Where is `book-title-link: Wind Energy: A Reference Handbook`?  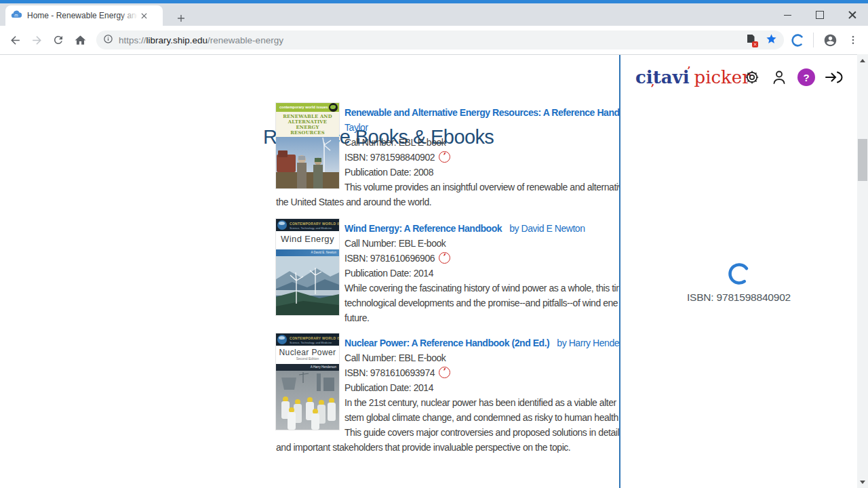 book-title-link: Wind Energy: A Reference Handbook is located at coordinates (423, 228).